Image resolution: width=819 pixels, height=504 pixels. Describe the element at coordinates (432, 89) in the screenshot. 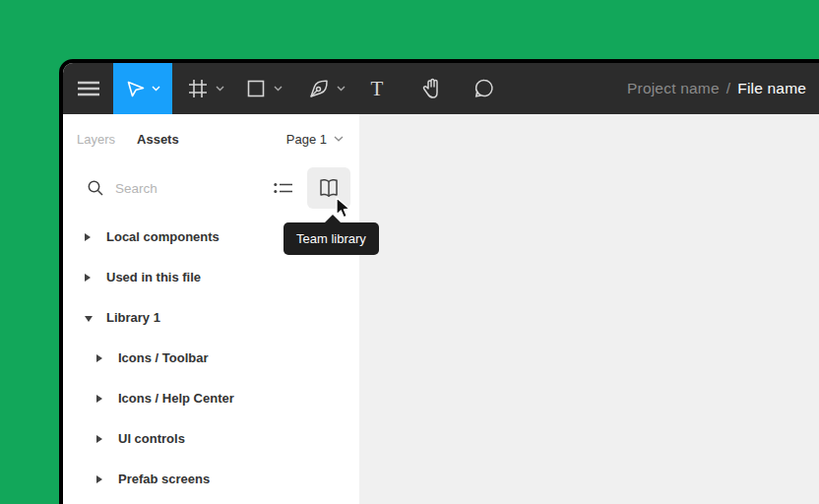

I see `hand-icon` at that location.